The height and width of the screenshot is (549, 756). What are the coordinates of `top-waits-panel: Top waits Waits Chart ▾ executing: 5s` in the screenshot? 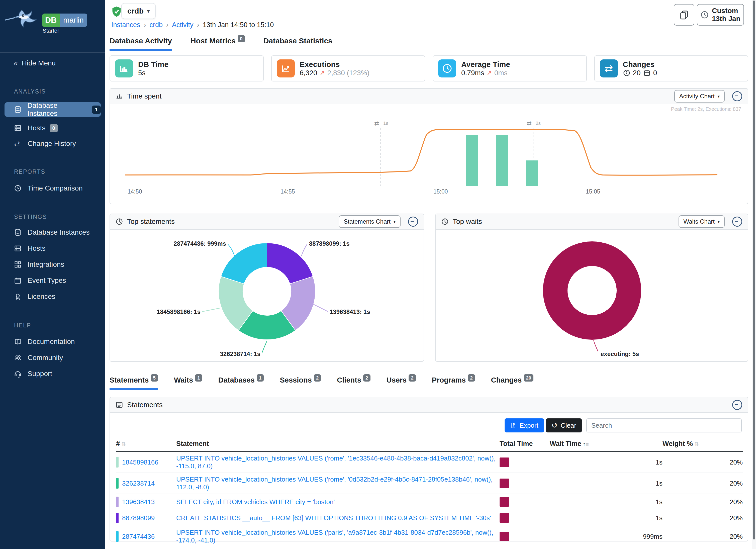 It's located at (592, 288).